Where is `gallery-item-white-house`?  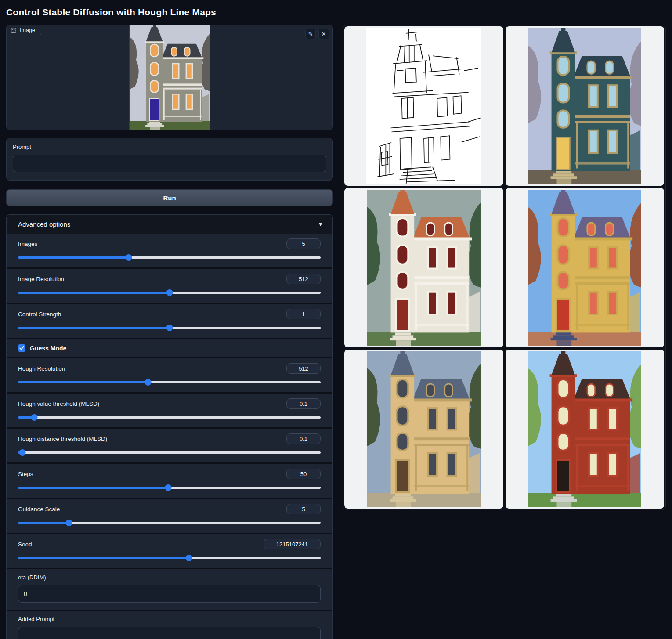
gallery-item-white-house is located at coordinates (424, 267).